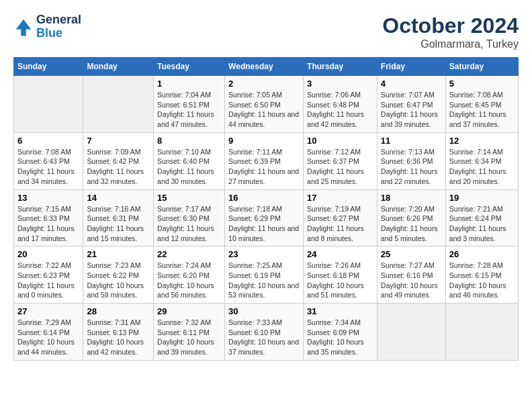  Describe the element at coordinates (482, 161) in the screenshot. I see `calendar-cell: 12Sunrise: 7:14 AMSunset: 6:34 PMDayligh…` at that location.